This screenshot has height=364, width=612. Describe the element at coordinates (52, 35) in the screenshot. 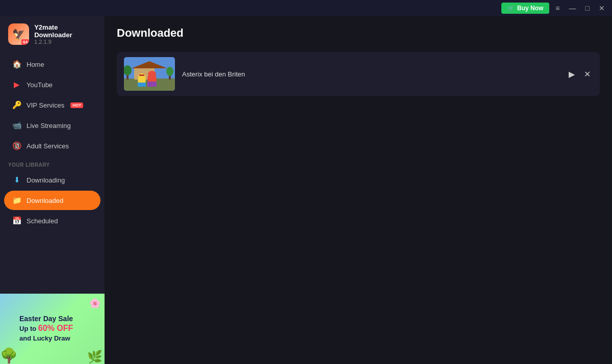

I see `app-logo: 🦅 64 Y2mate Downloader 1.2.1.9` at that location.